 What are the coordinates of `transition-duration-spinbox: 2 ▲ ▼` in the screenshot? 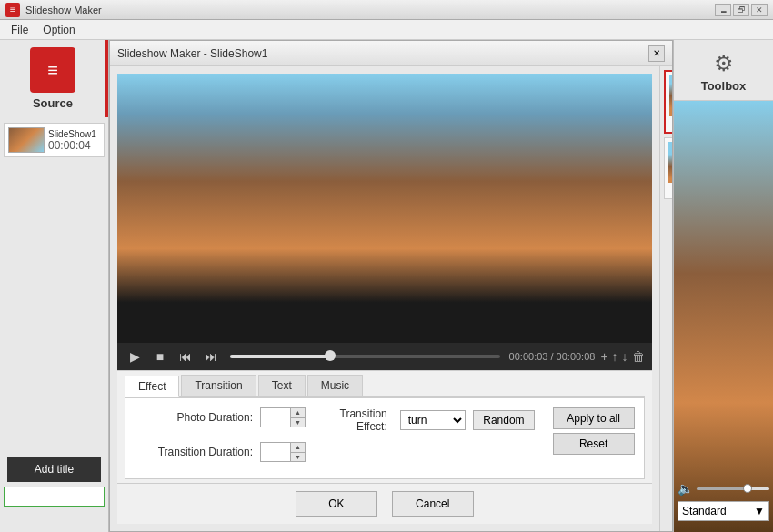 It's located at (283, 452).